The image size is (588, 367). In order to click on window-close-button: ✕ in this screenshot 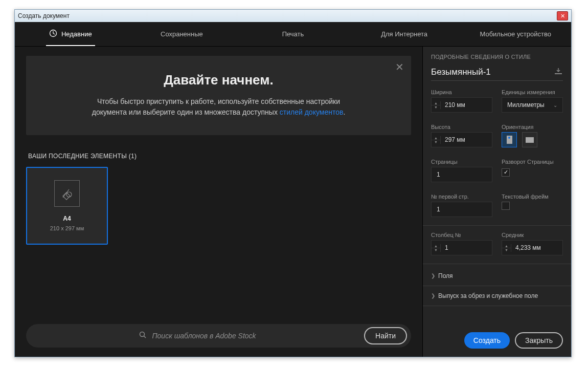, I will do `click(562, 16)`.